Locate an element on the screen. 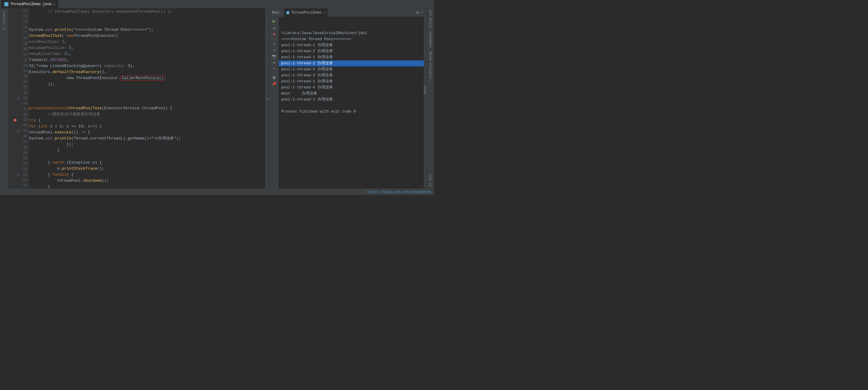  gutter-row: −45 is located at coordinates (19, 131).